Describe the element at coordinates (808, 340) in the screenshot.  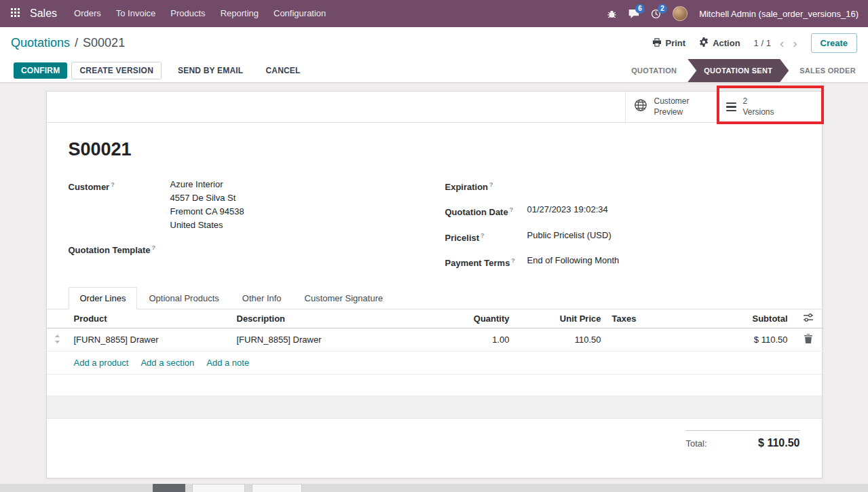
I see `row-actions-cell` at that location.